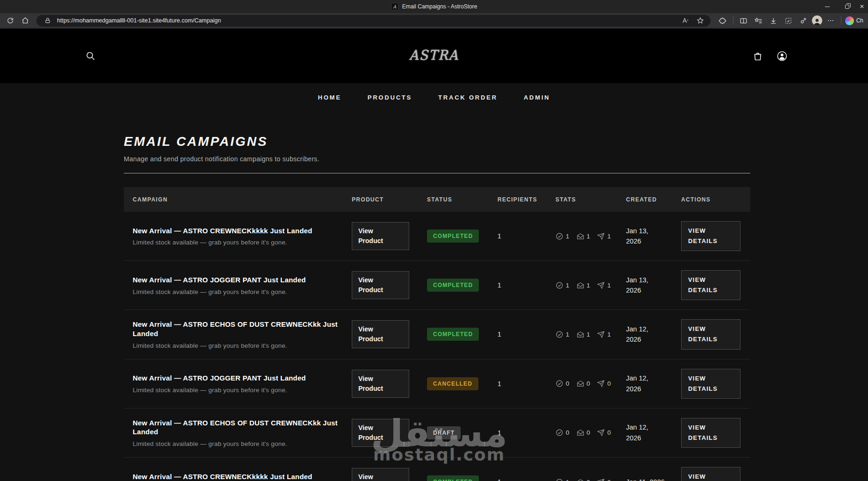 The width and height of the screenshot is (868, 481). What do you see at coordinates (744, 21) in the screenshot?
I see `split-screen-icon` at bounding box center [744, 21].